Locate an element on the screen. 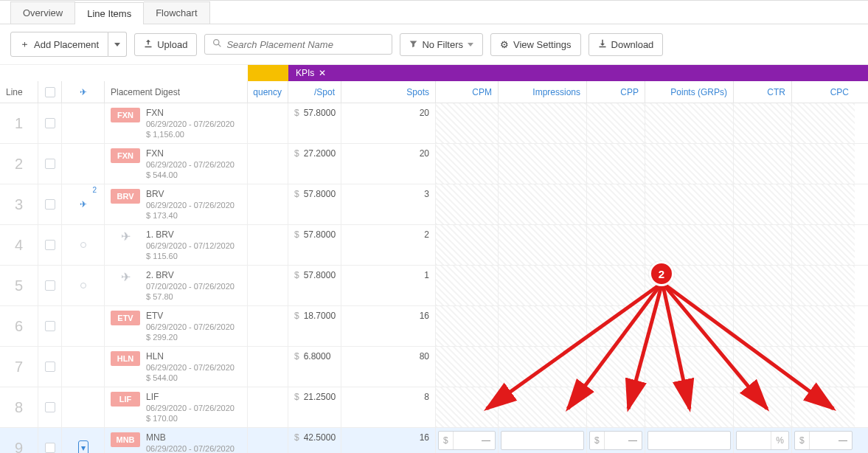  line-number: 2 is located at coordinates (19, 164).